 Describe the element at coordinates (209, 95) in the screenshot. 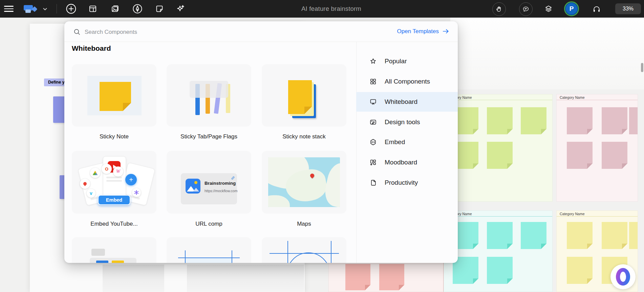

I see `component-card-sticky-tabs` at that location.